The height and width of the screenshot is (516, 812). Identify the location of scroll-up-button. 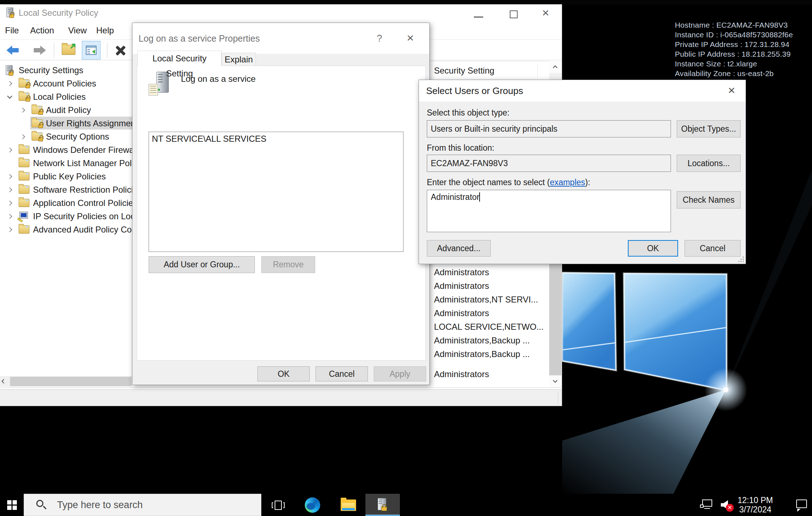
(555, 67).